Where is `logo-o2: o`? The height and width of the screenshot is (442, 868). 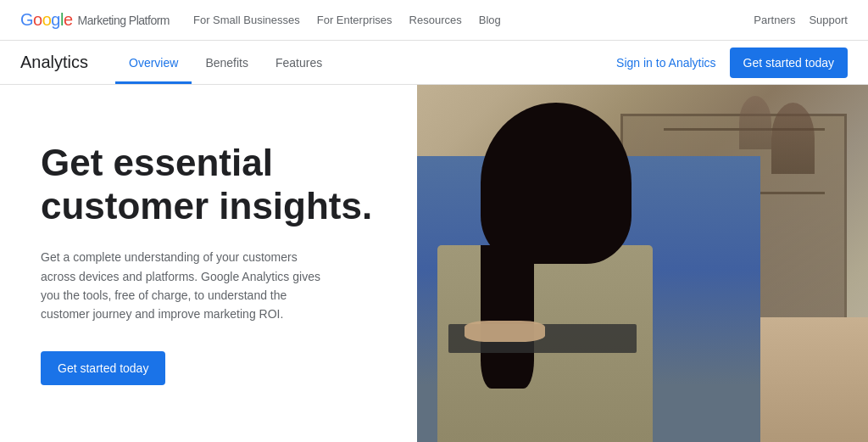 logo-o2: o is located at coordinates (47, 20).